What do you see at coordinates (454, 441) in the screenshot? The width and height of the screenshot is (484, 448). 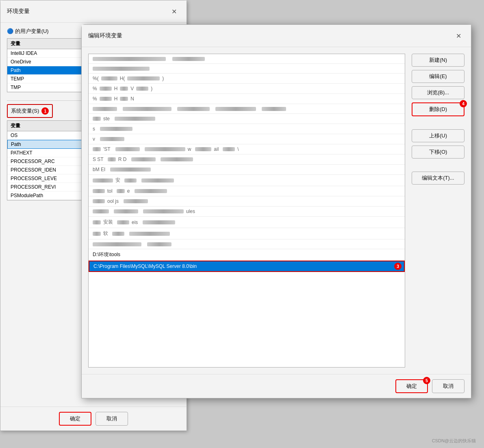 I see `watermark: CSDN@云边的快乐猫` at bounding box center [454, 441].